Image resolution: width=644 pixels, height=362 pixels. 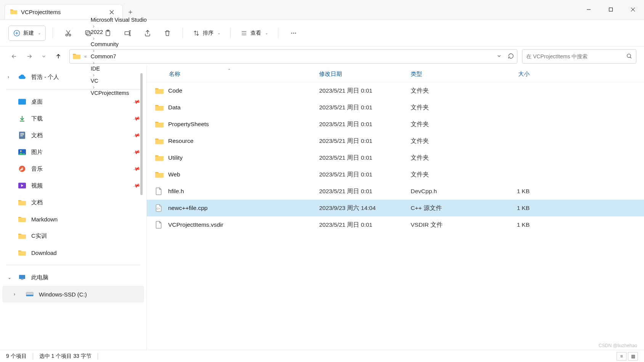 I want to click on breadcrumb-item: Microsoft Visual Studio, so click(x=119, y=20).